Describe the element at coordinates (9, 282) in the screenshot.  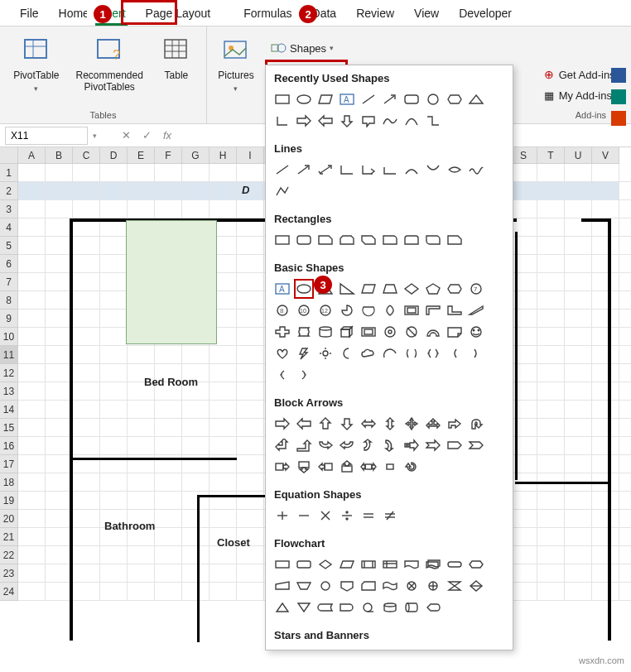
I see `row-header-7: 7` at that location.